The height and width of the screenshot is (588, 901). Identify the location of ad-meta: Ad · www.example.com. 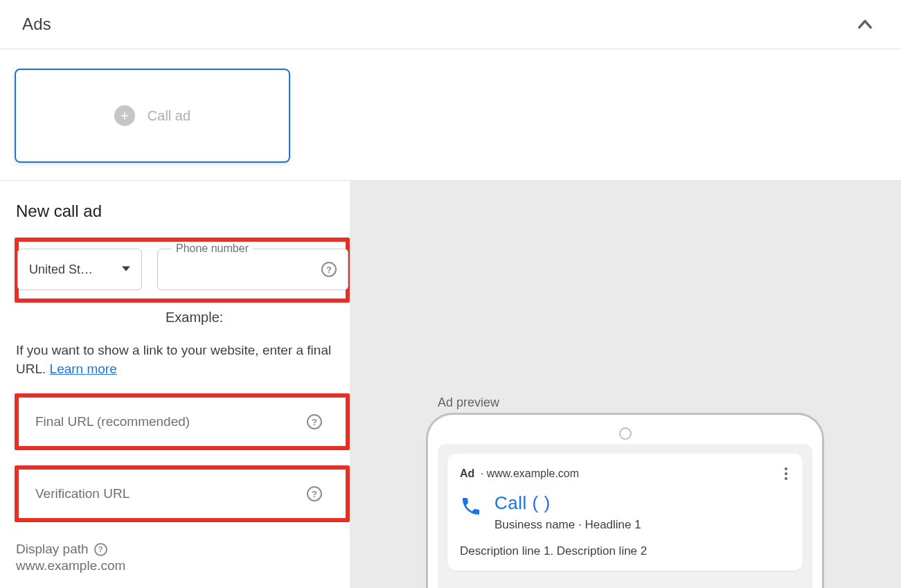
(519, 474).